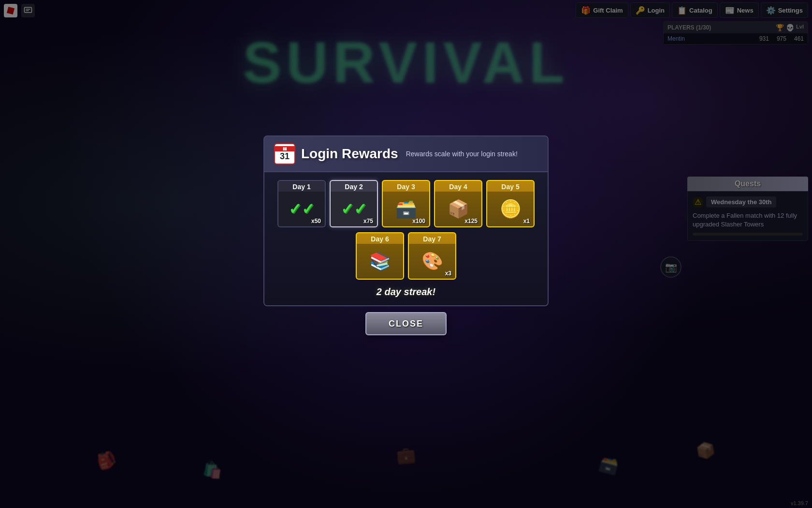  I want to click on day-3-card: Day 3 🗃️ x100, so click(406, 204).